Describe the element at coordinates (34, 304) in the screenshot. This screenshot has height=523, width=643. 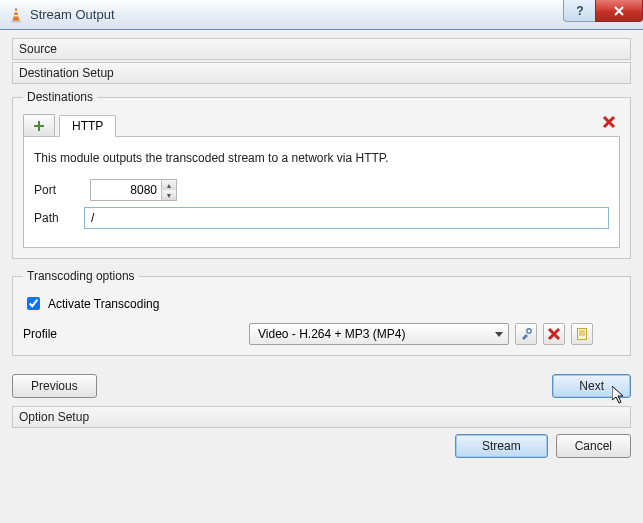
I see `activate-transcoding-checkbox` at that location.